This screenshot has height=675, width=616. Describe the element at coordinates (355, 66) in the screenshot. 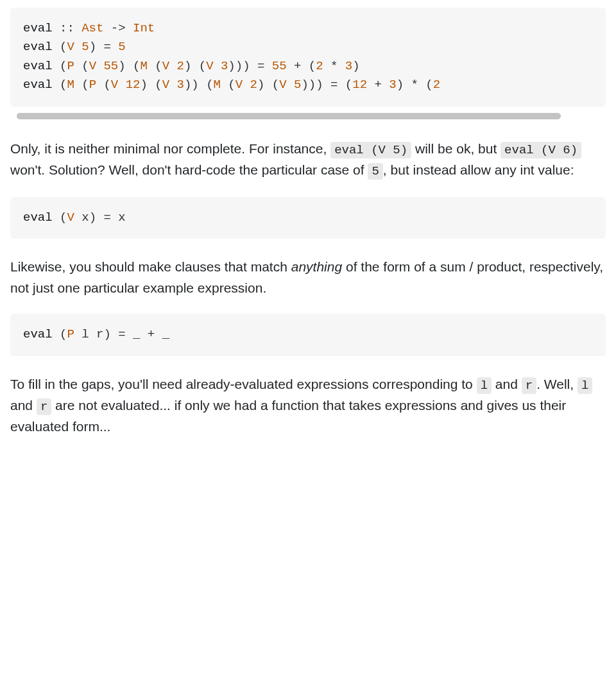

I see `code-token: )` at that location.